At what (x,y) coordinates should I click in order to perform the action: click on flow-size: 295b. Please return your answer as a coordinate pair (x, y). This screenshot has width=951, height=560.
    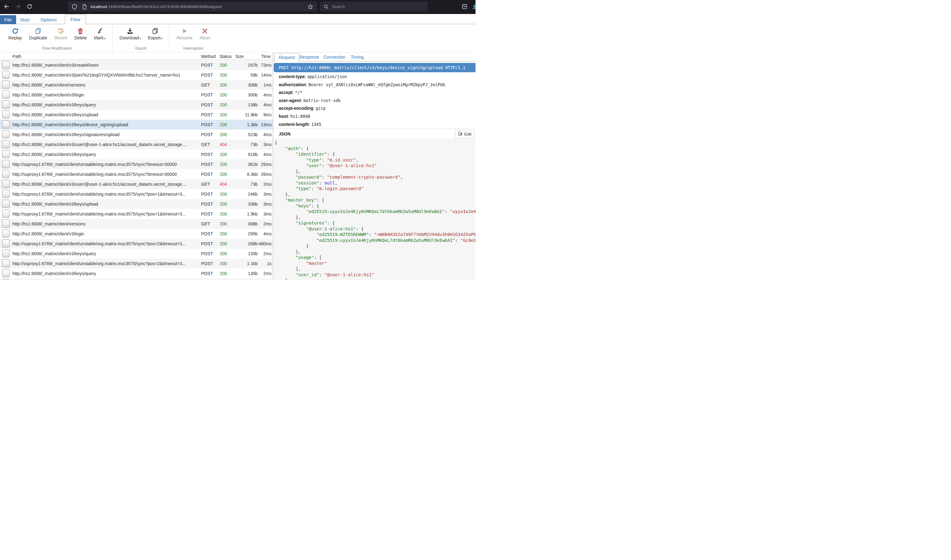
    Looking at the image, I should click on (245, 234).